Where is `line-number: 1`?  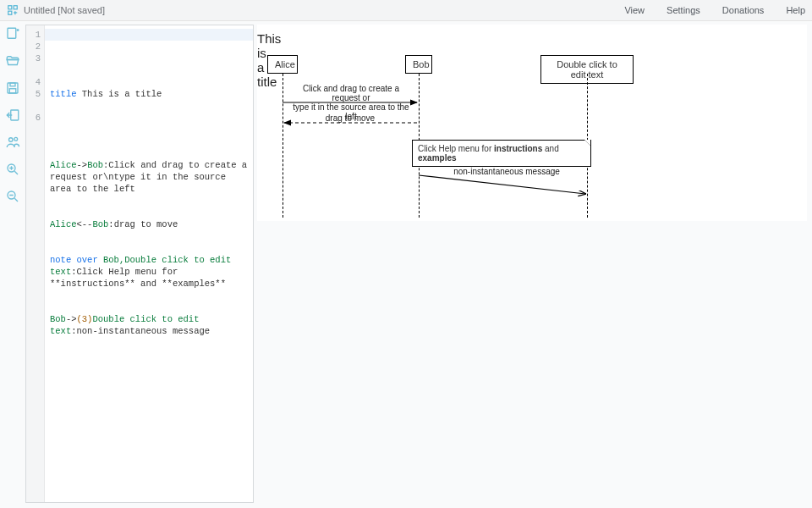
line-number: 1 is located at coordinates (34, 35).